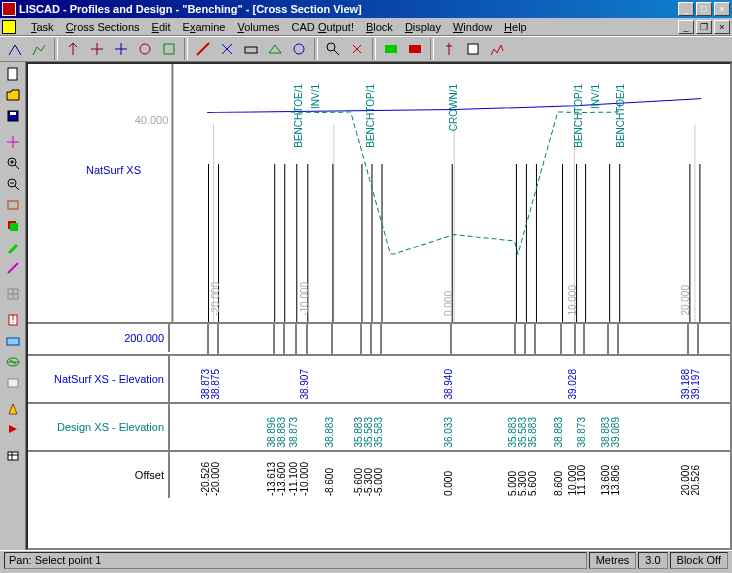 This screenshot has height=573, width=732. I want to click on open-button, so click(13, 95).